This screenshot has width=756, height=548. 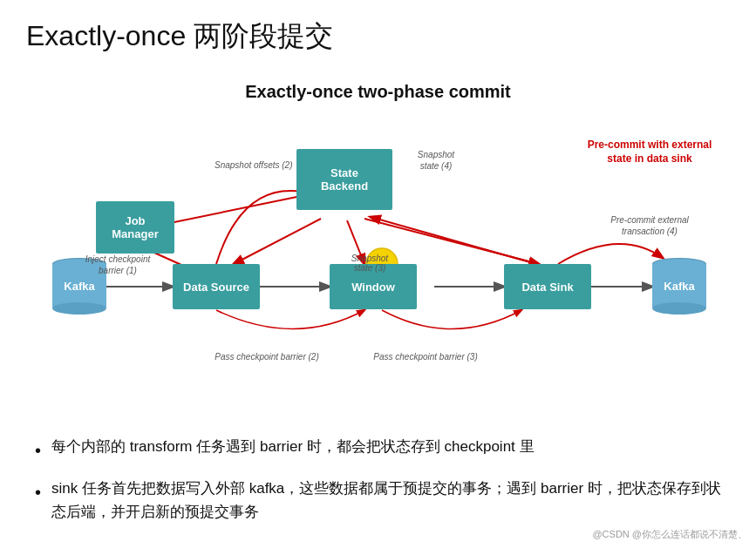 I want to click on pass-barrier2-annotation: Pass checkpoint barrier (2), so click(x=267, y=357).